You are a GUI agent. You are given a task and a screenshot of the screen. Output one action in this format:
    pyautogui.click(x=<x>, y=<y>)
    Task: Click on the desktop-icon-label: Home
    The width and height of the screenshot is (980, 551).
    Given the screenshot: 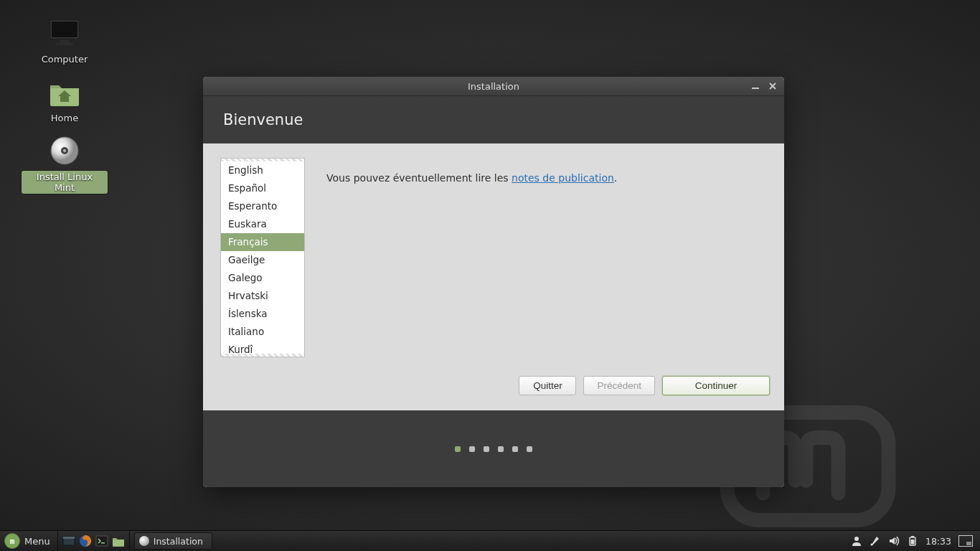 What is the action you would take?
    pyautogui.click(x=65, y=118)
    